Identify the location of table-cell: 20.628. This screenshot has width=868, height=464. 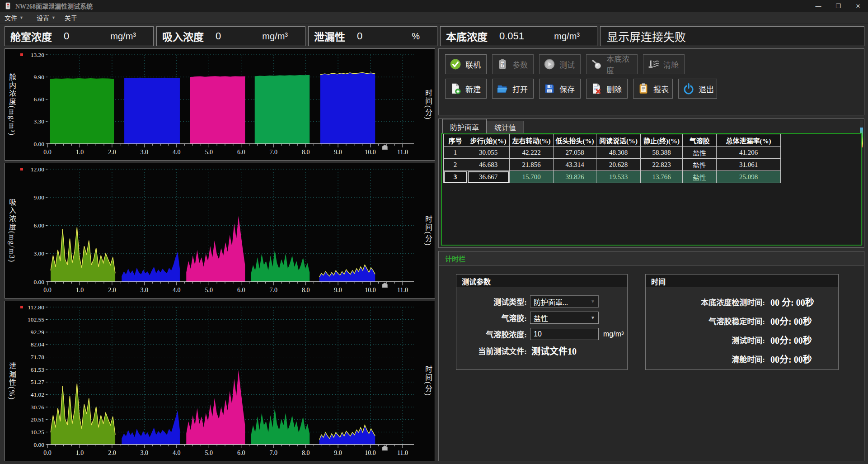
(619, 165).